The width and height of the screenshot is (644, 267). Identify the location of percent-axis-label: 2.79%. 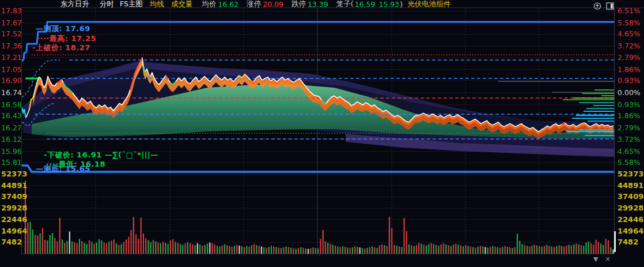
(629, 58).